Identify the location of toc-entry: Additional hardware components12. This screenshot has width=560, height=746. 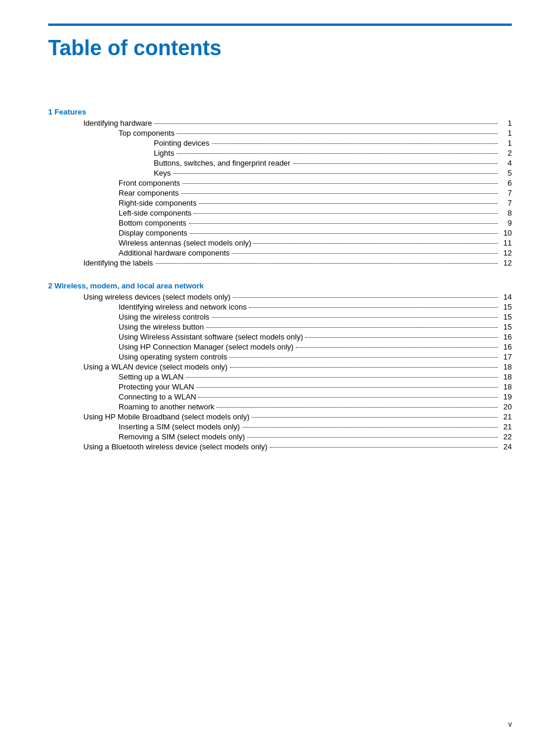
(280, 253).